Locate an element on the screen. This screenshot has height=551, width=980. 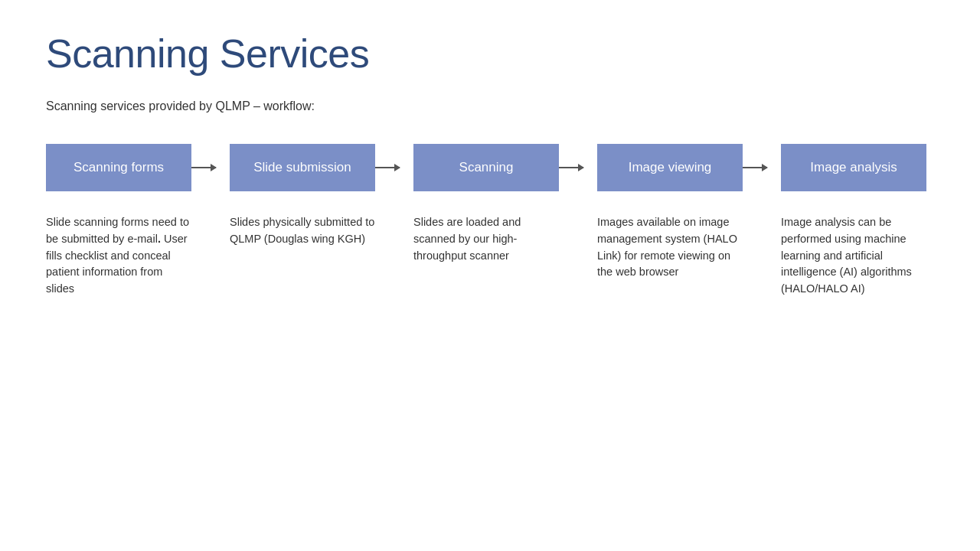
step-slide-submission: Slide submission is located at coordinates (302, 168).